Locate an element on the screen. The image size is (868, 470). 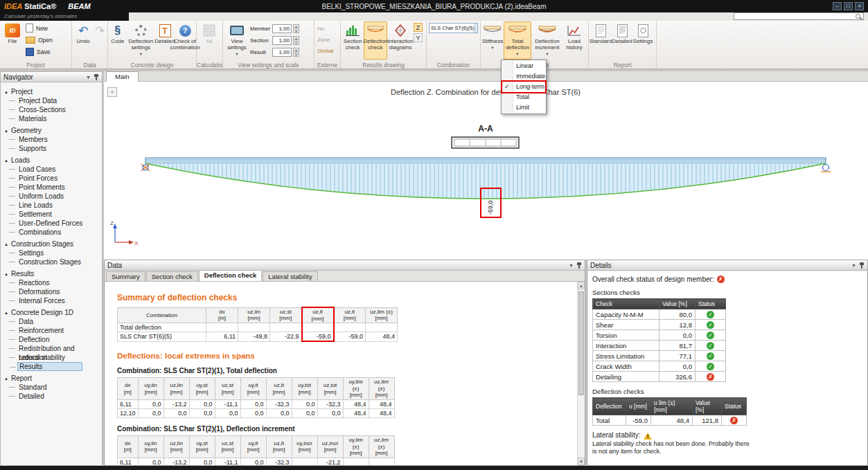
deflection-increment-button: Deflection increment ▾ is located at coordinates (547, 40).